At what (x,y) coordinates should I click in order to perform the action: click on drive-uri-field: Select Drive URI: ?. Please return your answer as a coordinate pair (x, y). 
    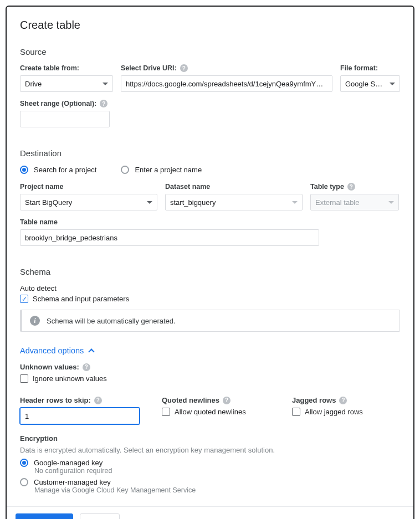
    Looking at the image, I should click on (227, 78).